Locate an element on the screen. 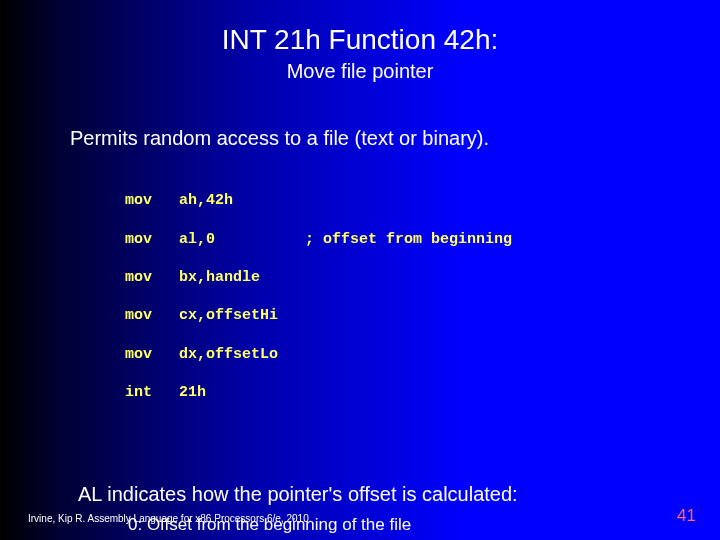  code-line: int 21h is located at coordinates (422, 392).